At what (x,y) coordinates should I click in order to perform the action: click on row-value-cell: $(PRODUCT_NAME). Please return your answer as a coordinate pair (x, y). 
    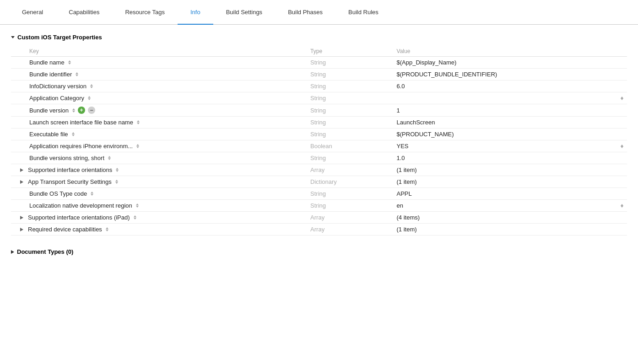
    Looking at the image, I should click on (510, 134).